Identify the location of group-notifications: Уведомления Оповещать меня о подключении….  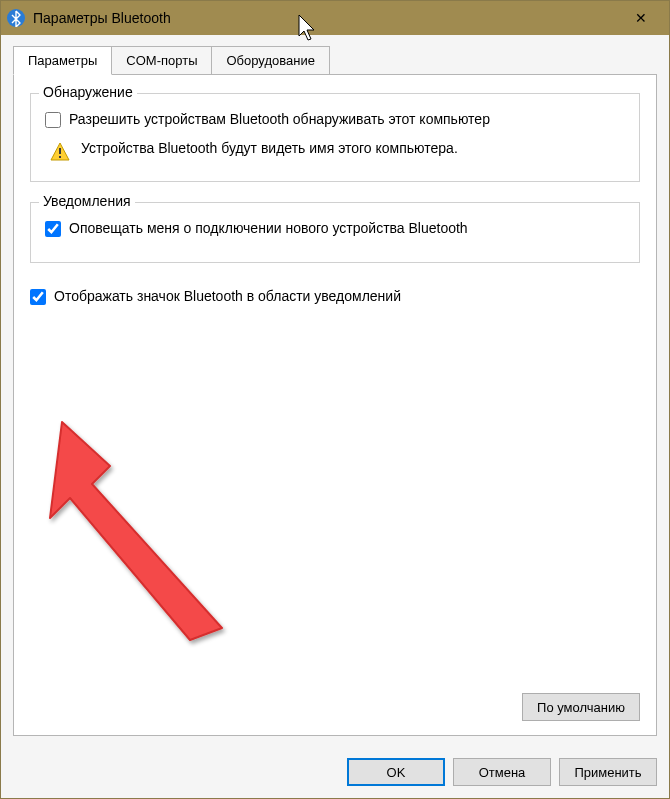
(335, 232).